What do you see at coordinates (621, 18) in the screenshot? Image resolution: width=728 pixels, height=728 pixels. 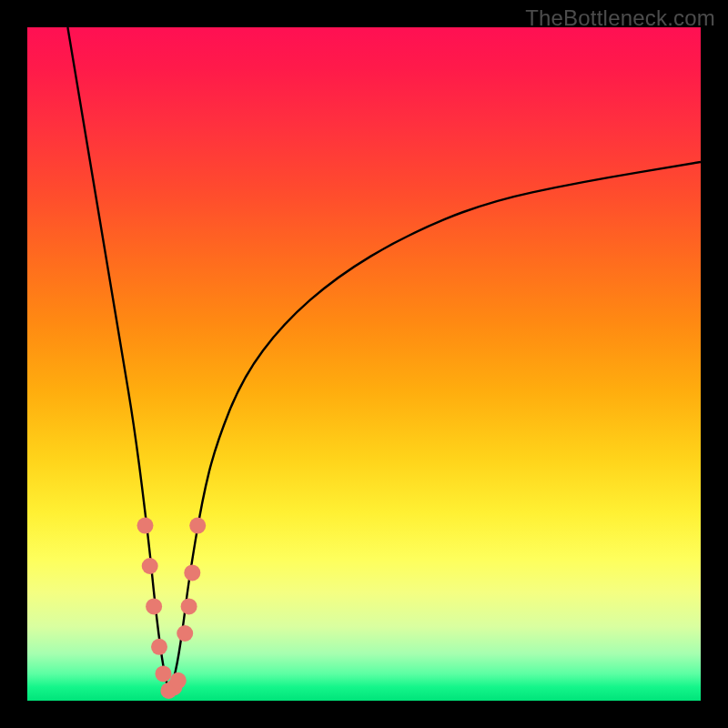 I see `watermark-text: TheBottleneck.com` at bounding box center [621, 18].